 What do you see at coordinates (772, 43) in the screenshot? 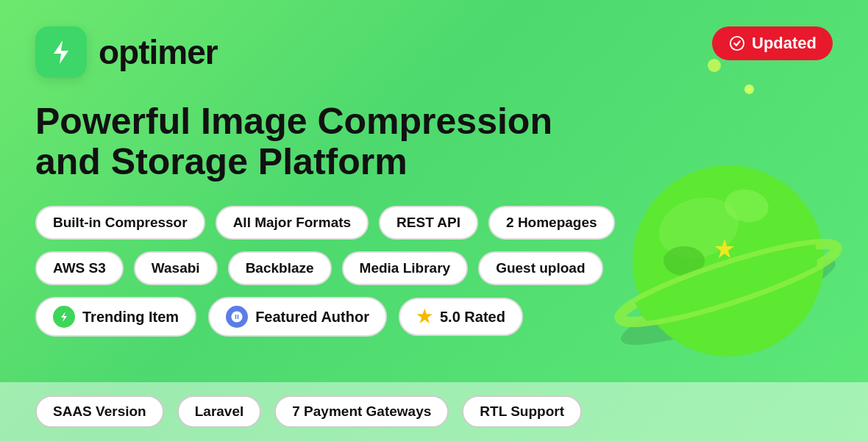
I see `updated-badge: Updated` at bounding box center [772, 43].